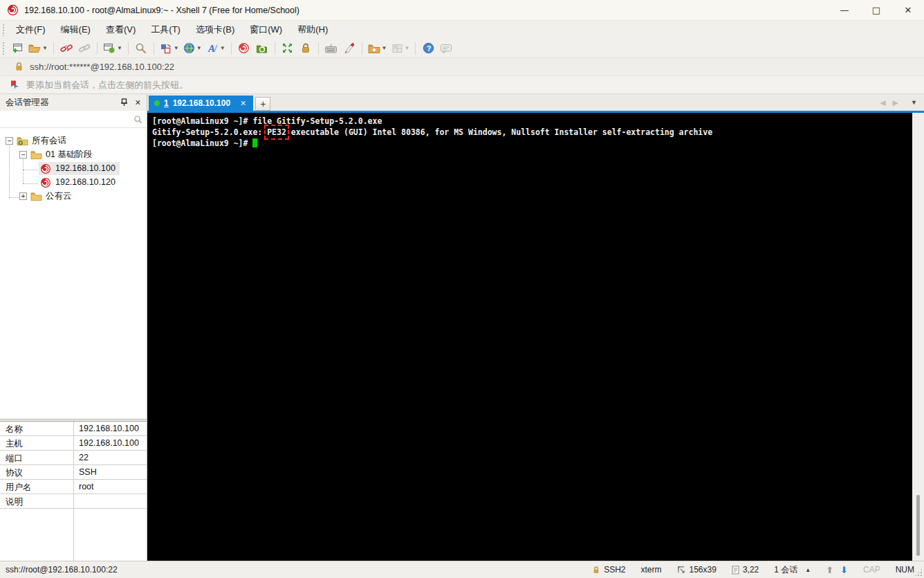  What do you see at coordinates (896, 102) in the screenshot?
I see `tab-scroll-right-icon: ▶` at bounding box center [896, 102].